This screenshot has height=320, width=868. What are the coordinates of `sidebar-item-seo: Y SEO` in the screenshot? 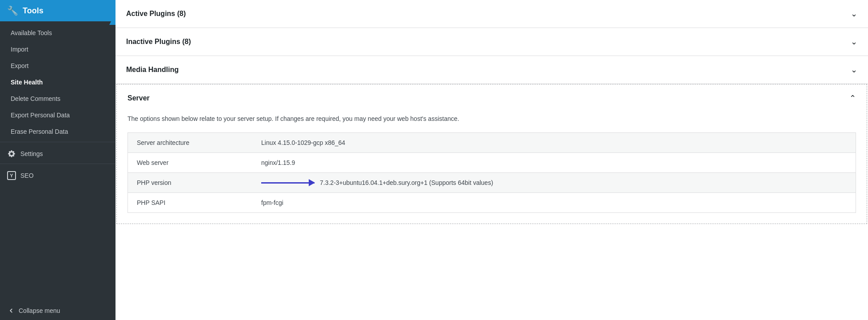 It's located at (58, 175).